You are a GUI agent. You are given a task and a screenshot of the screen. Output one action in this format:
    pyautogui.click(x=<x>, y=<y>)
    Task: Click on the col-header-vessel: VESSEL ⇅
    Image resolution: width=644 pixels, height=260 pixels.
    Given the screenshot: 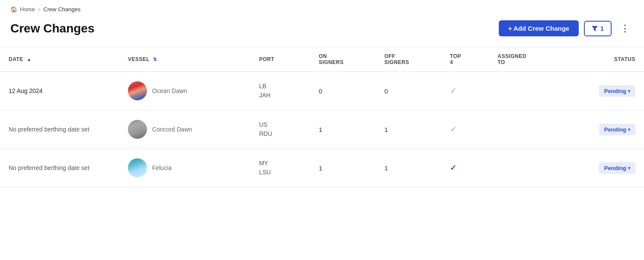 What is the action you would take?
    pyautogui.click(x=185, y=60)
    